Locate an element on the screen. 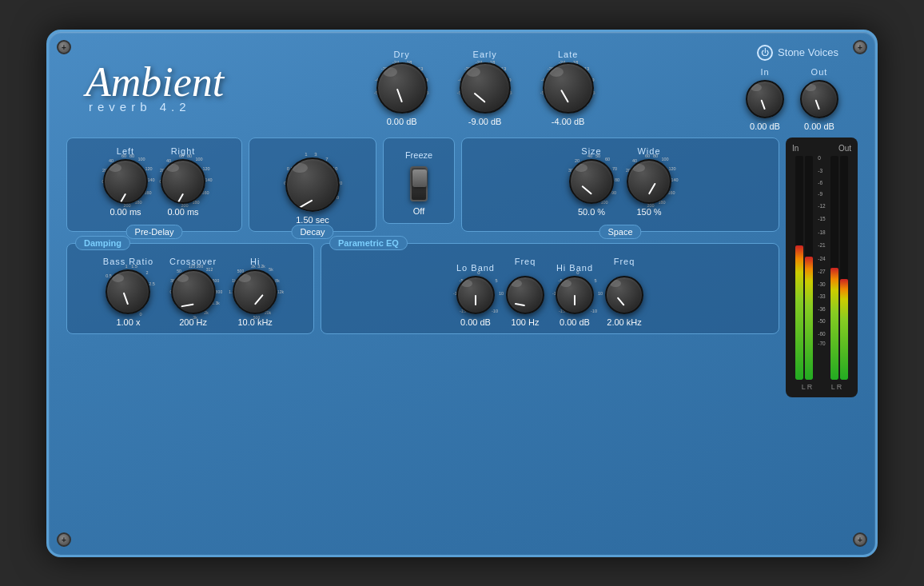 Image resolution: width=924 pixels, height=586 pixels. early-knob-marker is located at coordinates (480, 98).